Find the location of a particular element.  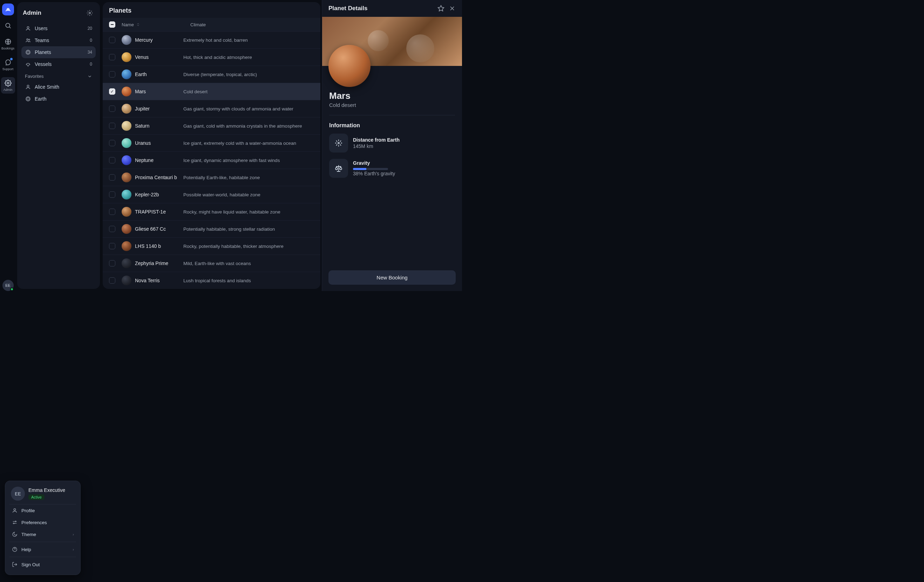

table-row: Zephyria PrimeMild, Earth-like with vast… is located at coordinates (212, 263).